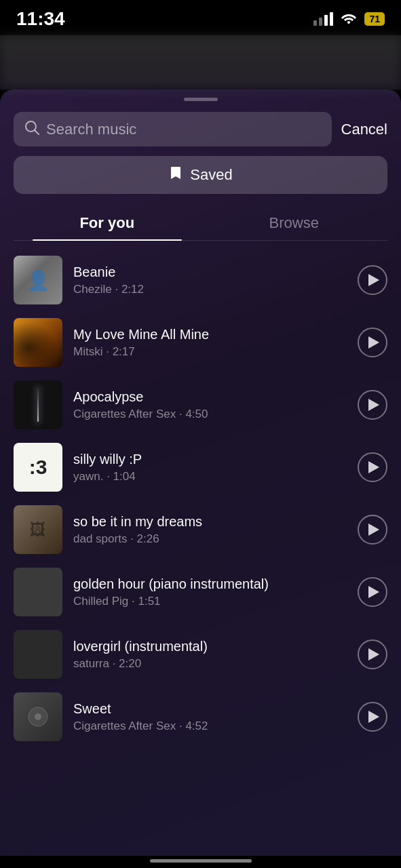 The image size is (401, 868). Describe the element at coordinates (38, 342) in the screenshot. I see `track-artwork-mylove` at that location.